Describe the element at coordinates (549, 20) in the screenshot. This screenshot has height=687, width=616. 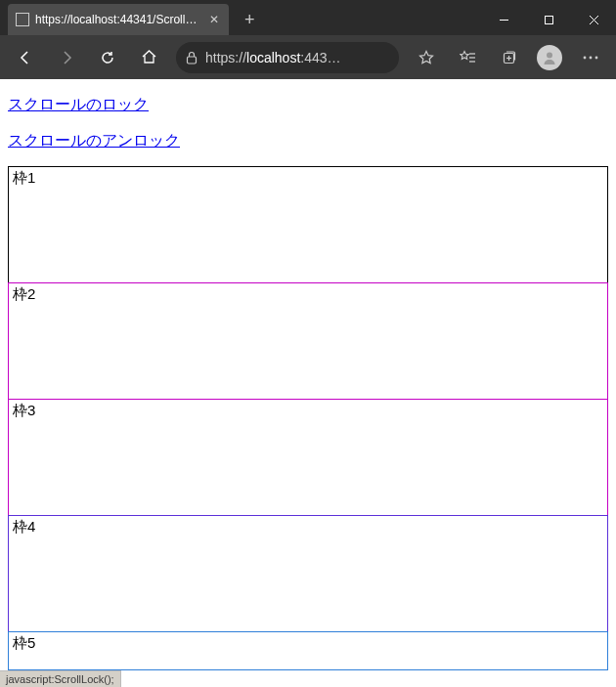
I see `window-maximize-button` at that location.